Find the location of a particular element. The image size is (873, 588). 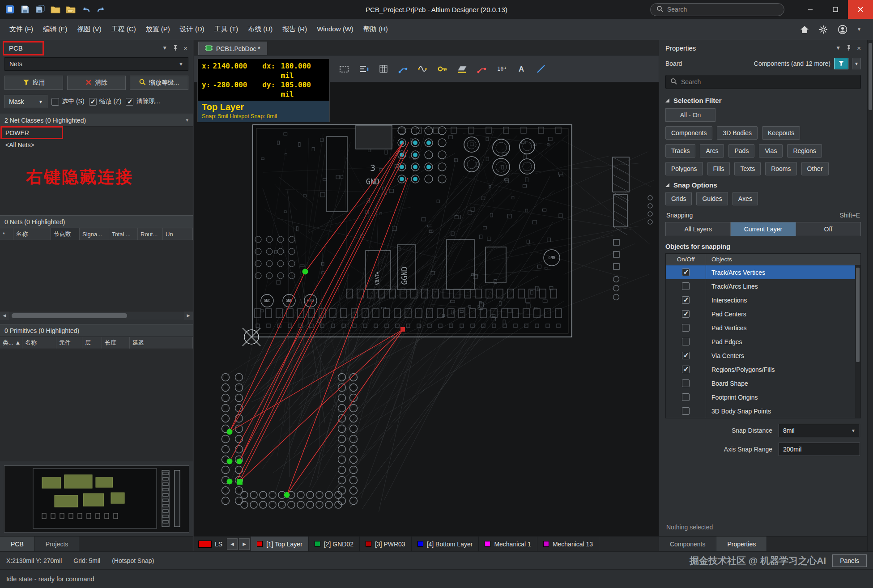

route-icon is located at coordinates (403, 69).